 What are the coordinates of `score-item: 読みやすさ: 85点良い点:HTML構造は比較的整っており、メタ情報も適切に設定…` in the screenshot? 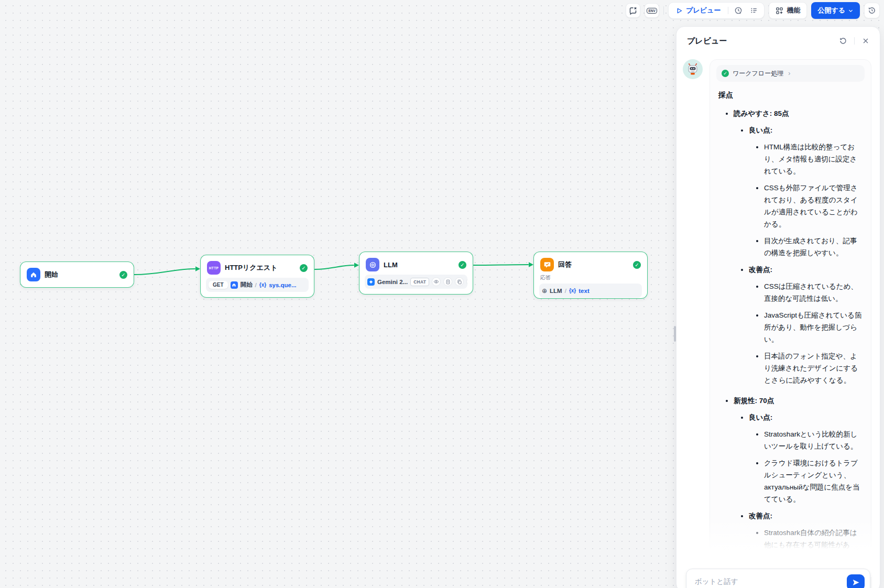 It's located at (798, 247).